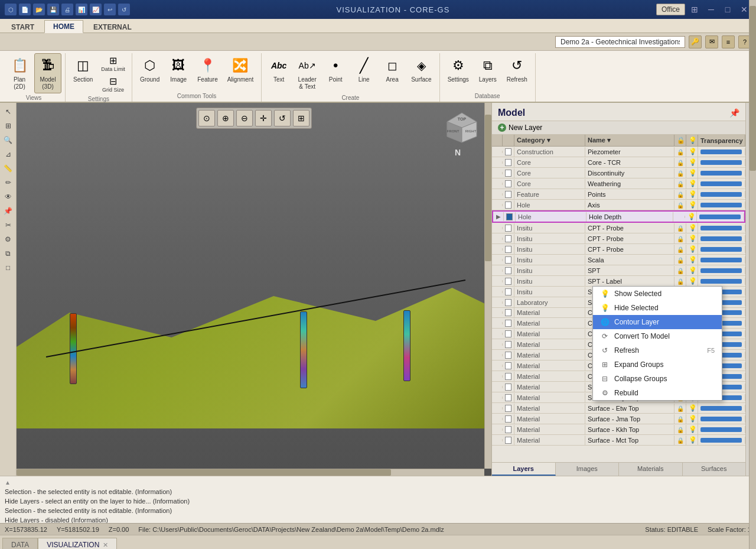 This screenshot has height=549, width=756. I want to click on settings-db-button: ⚙ Settings, so click(458, 70).